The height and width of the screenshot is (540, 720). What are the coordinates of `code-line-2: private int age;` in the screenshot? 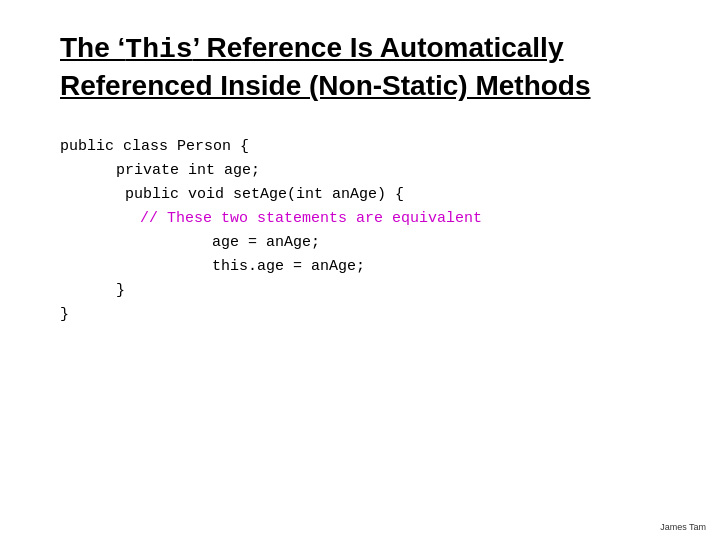 It's located at (360, 171).